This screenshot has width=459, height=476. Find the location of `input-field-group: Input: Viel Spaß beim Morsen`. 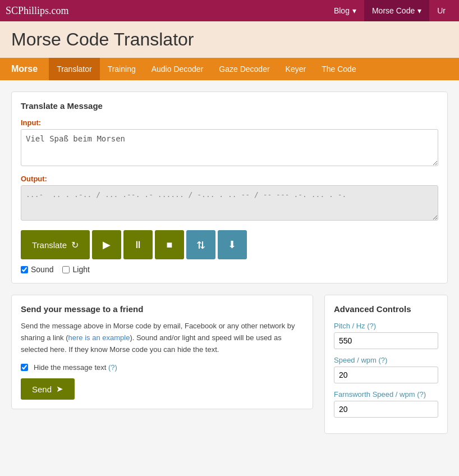

input-field-group: Input: Viel Spaß beim Morsen is located at coordinates (230, 143).